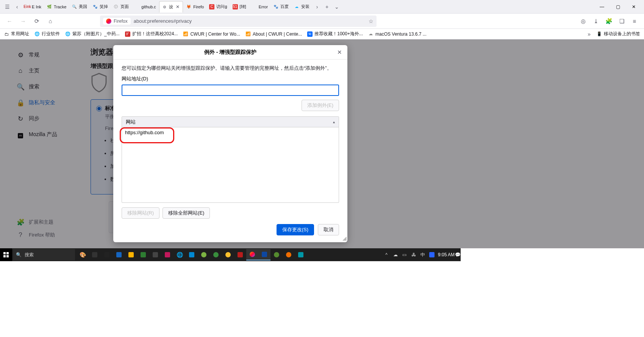 This screenshot has height=337, width=644. What do you see at coordinates (211, 34) in the screenshot?
I see `bookmark-item: 📶CWUR | Center for Wo...` at bounding box center [211, 34].